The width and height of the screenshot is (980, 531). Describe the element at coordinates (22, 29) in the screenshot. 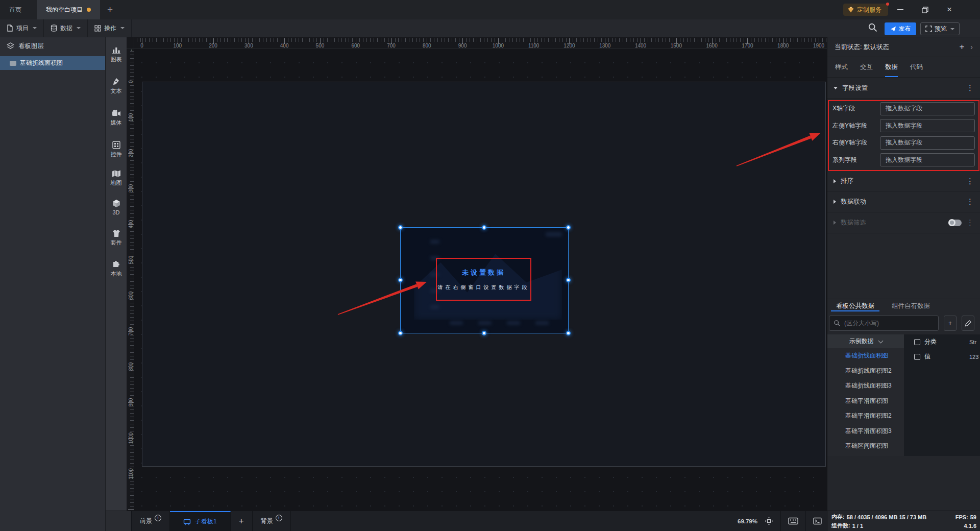

I see `menu-project: 项目` at that location.